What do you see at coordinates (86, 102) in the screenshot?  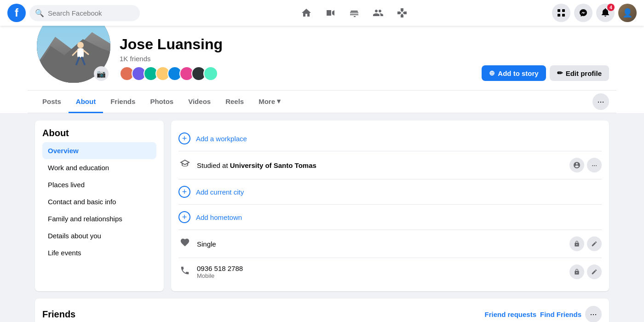 I see `tab-about: About` at bounding box center [86, 102].